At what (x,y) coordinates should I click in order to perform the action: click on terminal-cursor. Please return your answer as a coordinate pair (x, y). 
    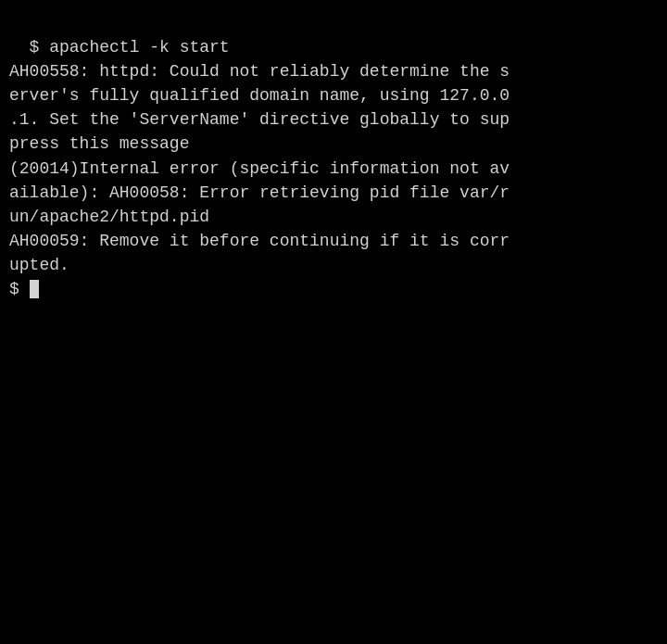
    Looking at the image, I should click on (34, 289).